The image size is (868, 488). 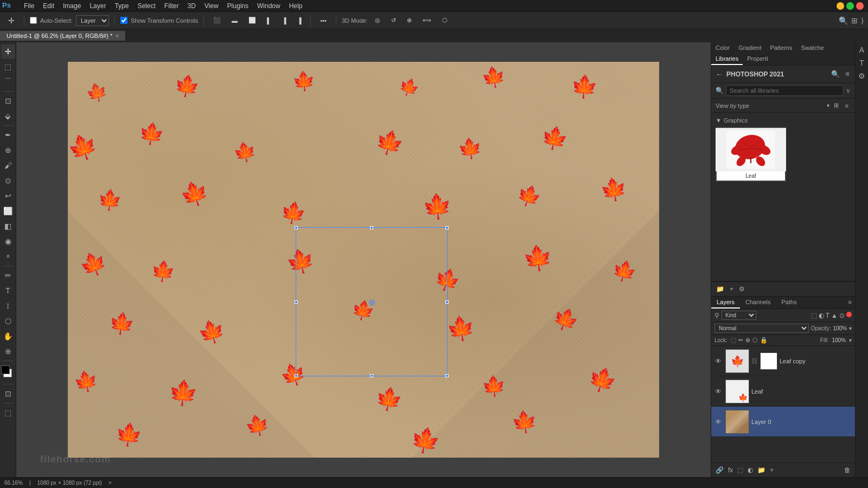 I want to click on tab-swatches: Swatche, so click(x=812, y=48).